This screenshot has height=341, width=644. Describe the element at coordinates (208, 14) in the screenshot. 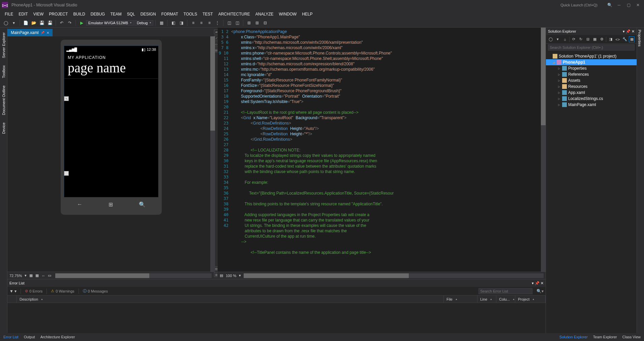

I see `menu-test: TEST` at that location.